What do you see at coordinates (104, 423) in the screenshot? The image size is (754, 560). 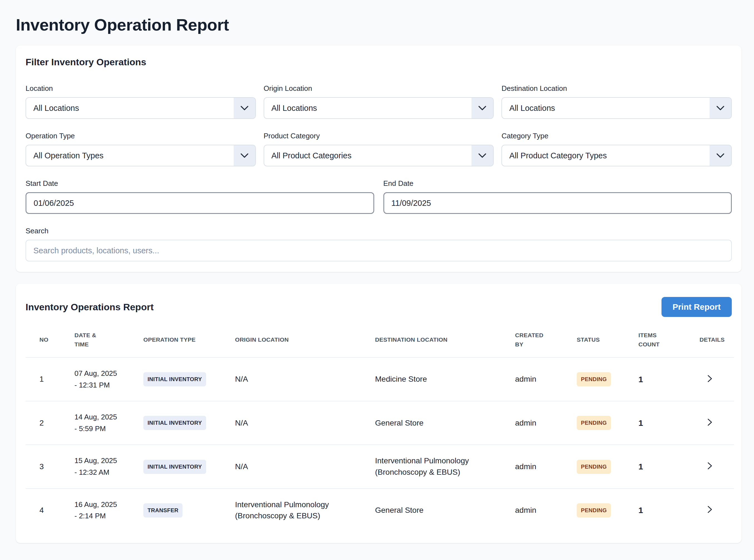 I see `row-datetime: 14 Aug, 2025 - 5:59 PM` at bounding box center [104, 423].